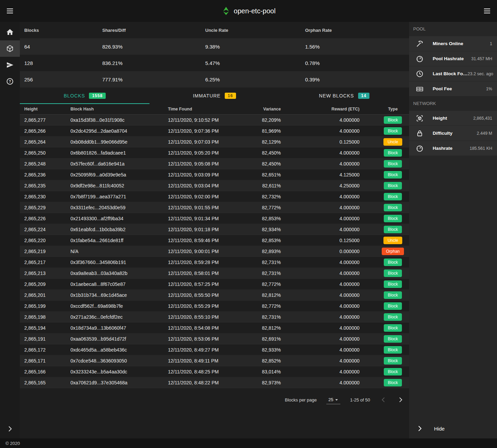 The height and width of the screenshot is (448, 497). What do you see at coordinates (202, 284) in the screenshot?
I see `block-time-cell: 12/11/2020, 8:57:25 PM` at bounding box center [202, 284].